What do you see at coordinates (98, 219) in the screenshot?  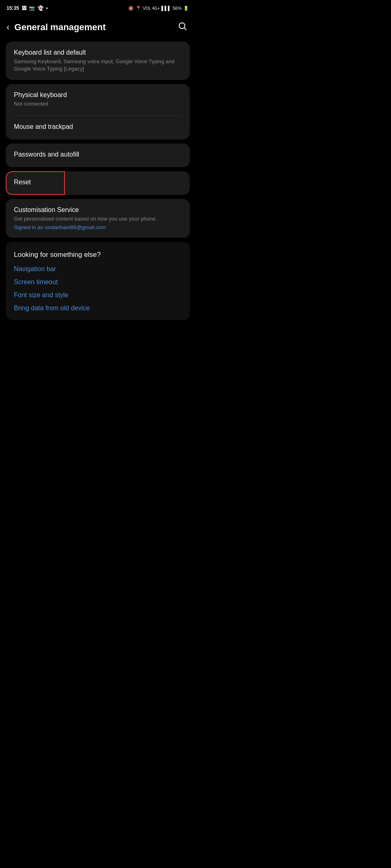 I see `customisation-service-subtitle: Get personalised content based on how yo…` at bounding box center [98, 219].